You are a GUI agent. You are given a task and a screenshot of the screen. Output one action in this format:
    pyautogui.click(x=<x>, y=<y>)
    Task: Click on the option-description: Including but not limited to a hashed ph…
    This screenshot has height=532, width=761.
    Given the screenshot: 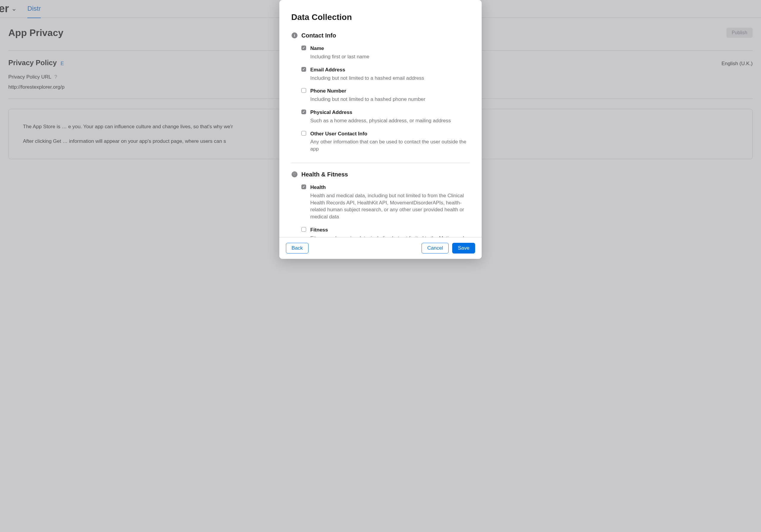 What is the action you would take?
    pyautogui.click(x=390, y=99)
    